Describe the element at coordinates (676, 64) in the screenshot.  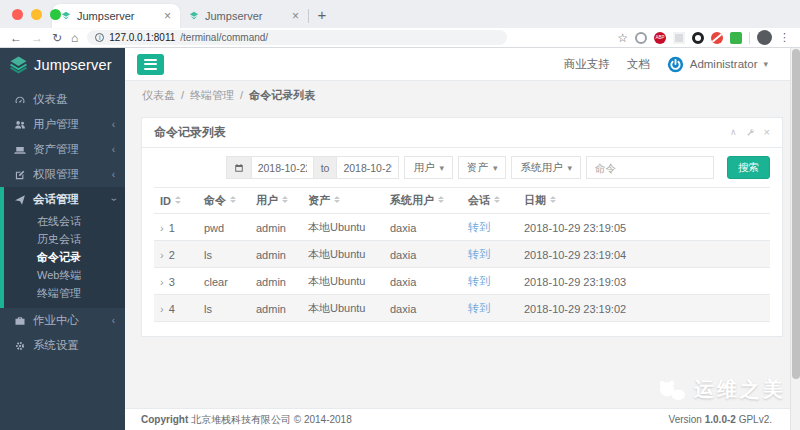
I see `topbar-links: 商业支持 文档 Administrator ▾` at that location.